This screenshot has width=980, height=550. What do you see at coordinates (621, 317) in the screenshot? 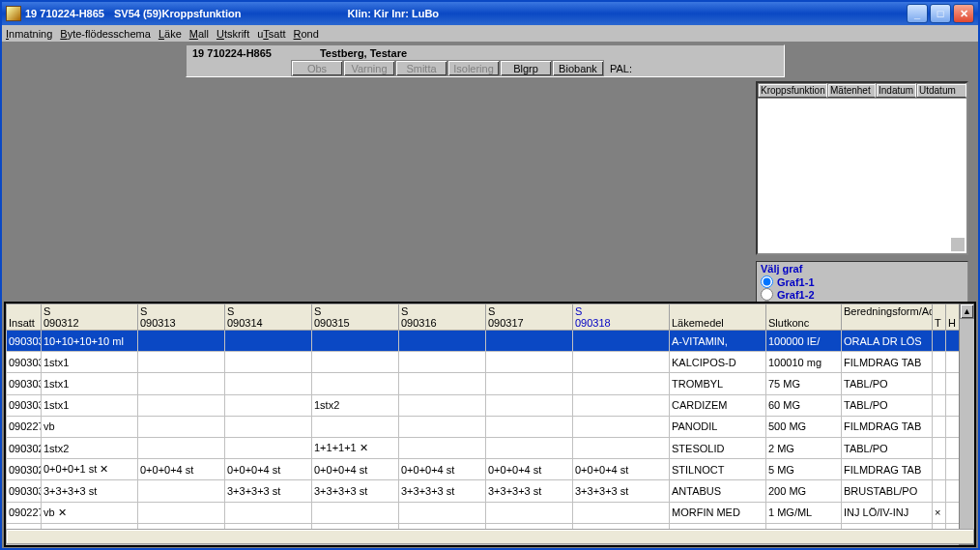
I see `col-090318: S090318` at bounding box center [621, 317].